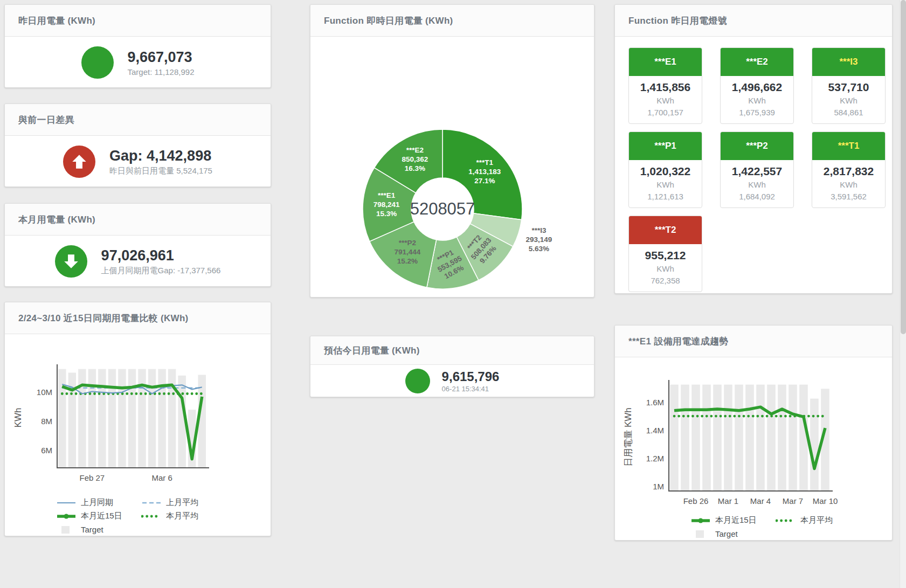 The width and height of the screenshot is (906, 588). Describe the element at coordinates (903, 167) in the screenshot. I see `scrollbar-thumb` at that location.